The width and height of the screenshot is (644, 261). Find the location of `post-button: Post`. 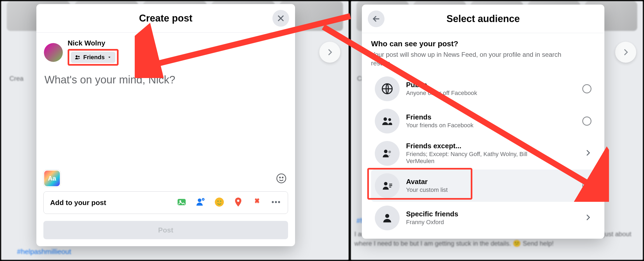

post-button: Post is located at coordinates (166, 230).